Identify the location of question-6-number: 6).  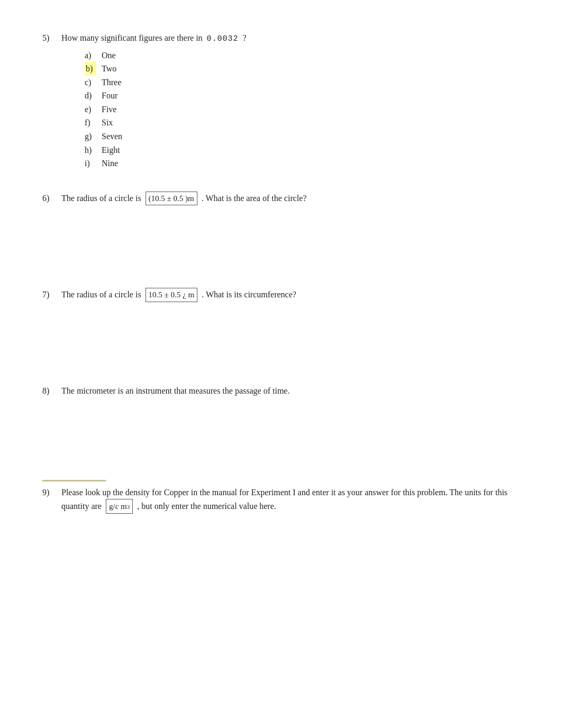
(50, 198).